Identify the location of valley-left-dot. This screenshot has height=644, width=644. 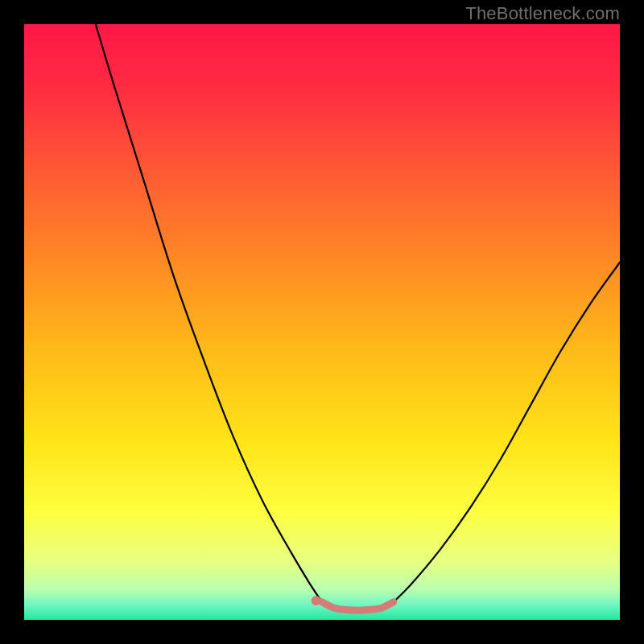
(316, 601).